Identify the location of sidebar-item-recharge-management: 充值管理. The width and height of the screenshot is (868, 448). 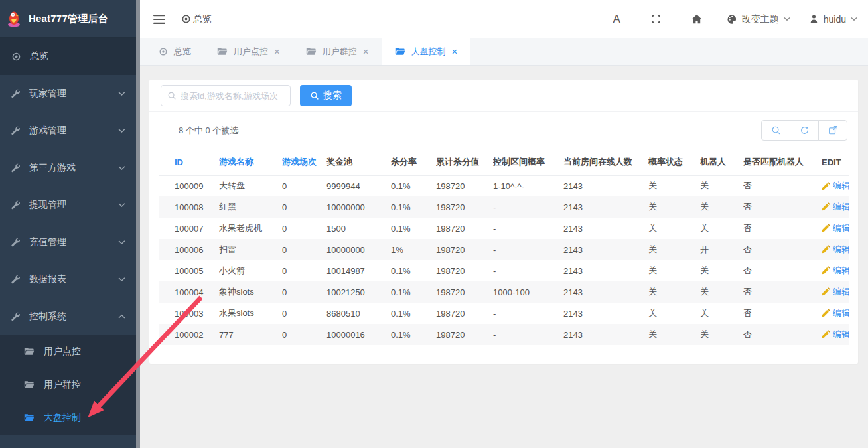
(68, 242).